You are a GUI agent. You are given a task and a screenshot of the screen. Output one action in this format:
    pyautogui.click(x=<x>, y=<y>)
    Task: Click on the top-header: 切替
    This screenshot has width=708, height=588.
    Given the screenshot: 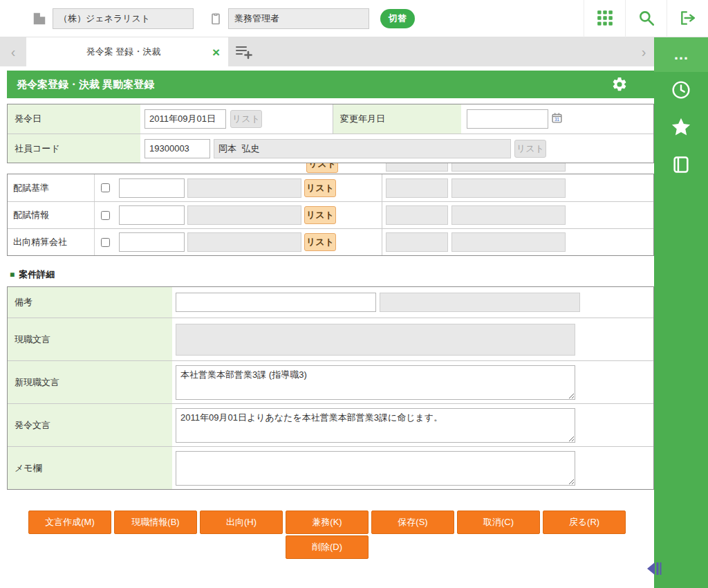 What is the action you would take?
    pyautogui.click(x=354, y=19)
    